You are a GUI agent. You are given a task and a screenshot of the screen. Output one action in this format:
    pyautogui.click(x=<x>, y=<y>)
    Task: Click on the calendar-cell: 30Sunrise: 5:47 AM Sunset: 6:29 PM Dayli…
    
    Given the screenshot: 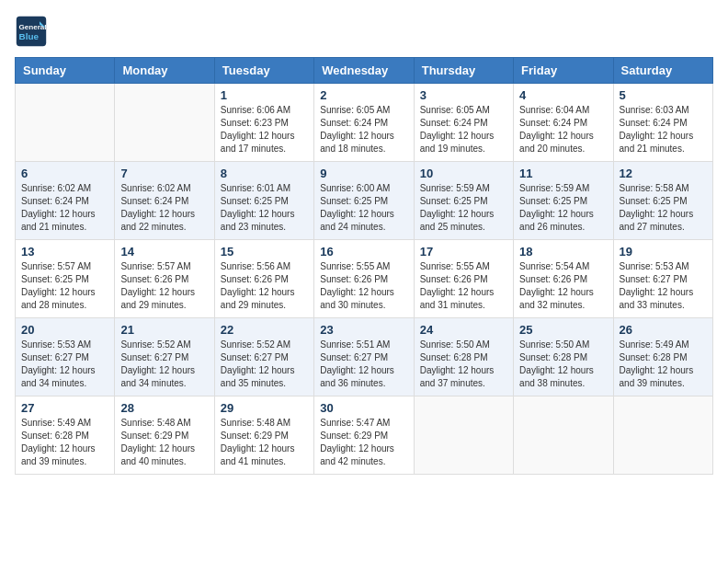 What is the action you would take?
    pyautogui.click(x=364, y=436)
    